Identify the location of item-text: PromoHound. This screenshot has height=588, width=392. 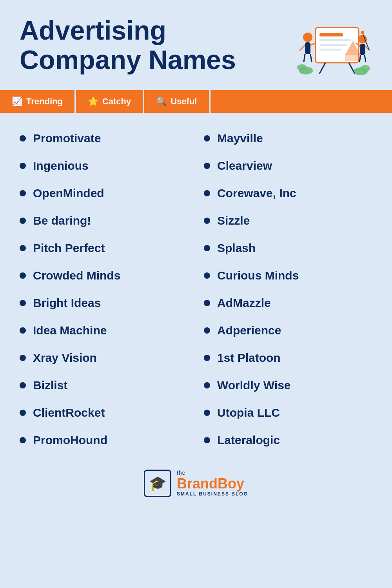
(70, 440).